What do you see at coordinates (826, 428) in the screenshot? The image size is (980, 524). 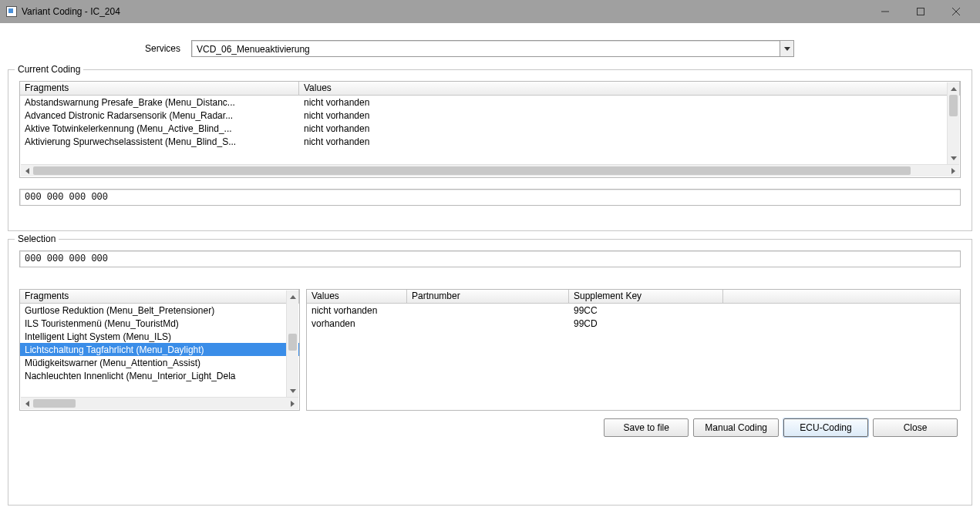 I see `ecu-coding-button: ECU-Coding` at bounding box center [826, 428].